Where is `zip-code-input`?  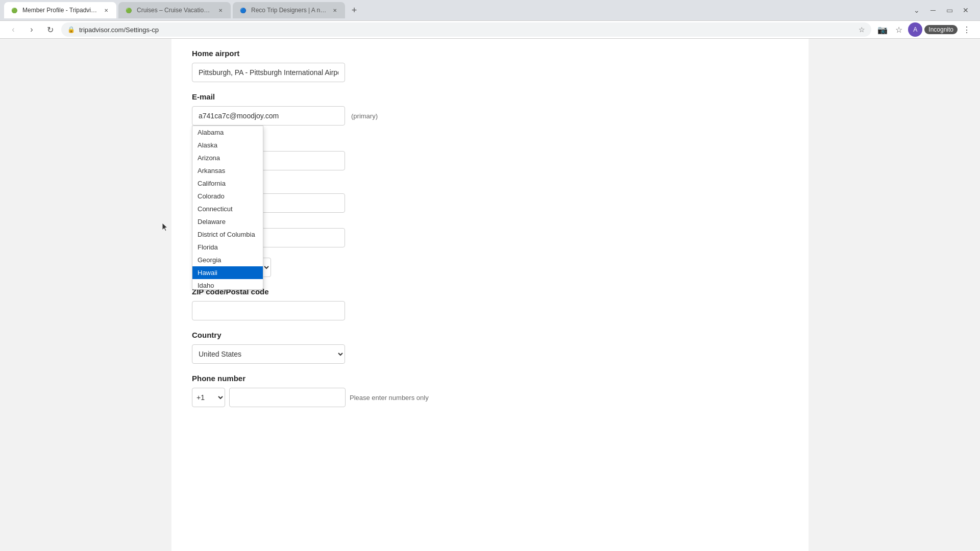 zip-code-input is located at coordinates (268, 311).